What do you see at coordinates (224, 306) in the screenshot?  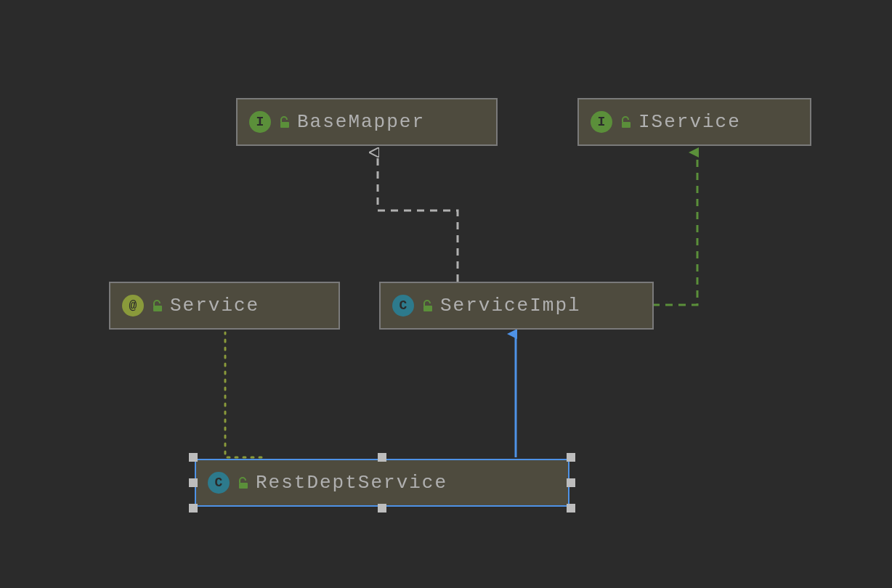 I see `node-service-annotation: @ Service` at bounding box center [224, 306].